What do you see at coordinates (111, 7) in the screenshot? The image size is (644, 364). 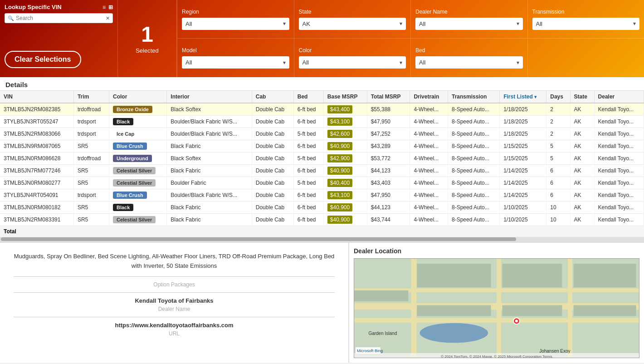 I see `expand-icon: ⊞` at bounding box center [111, 7].